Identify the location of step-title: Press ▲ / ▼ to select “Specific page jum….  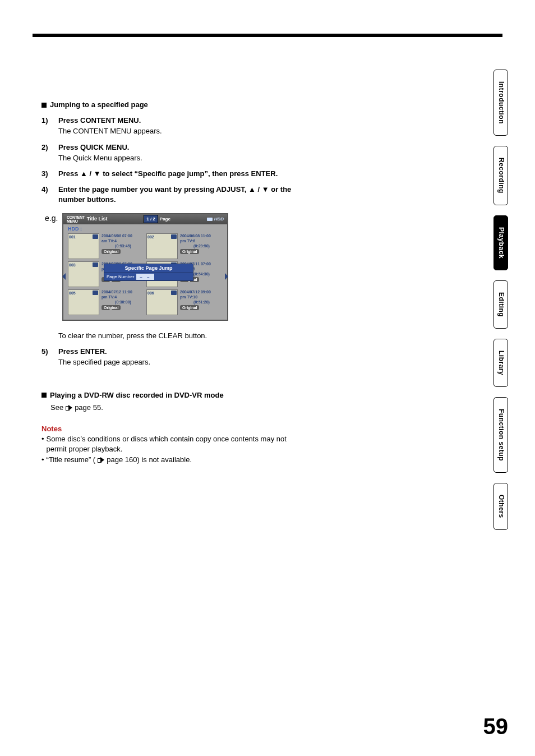
(182, 174).